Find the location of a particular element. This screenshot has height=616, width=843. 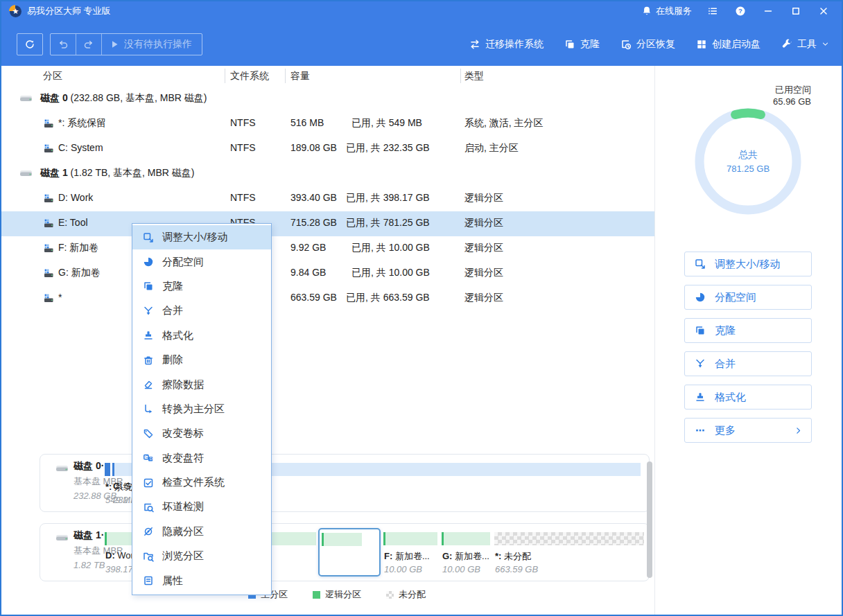

svg-text: D is located at coordinates (151, 459).